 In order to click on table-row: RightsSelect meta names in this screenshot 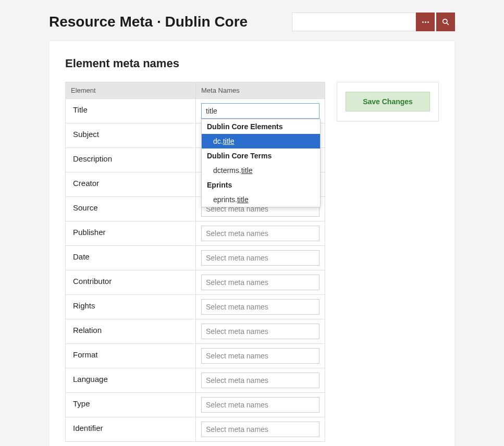, I will do `click(195, 307)`.